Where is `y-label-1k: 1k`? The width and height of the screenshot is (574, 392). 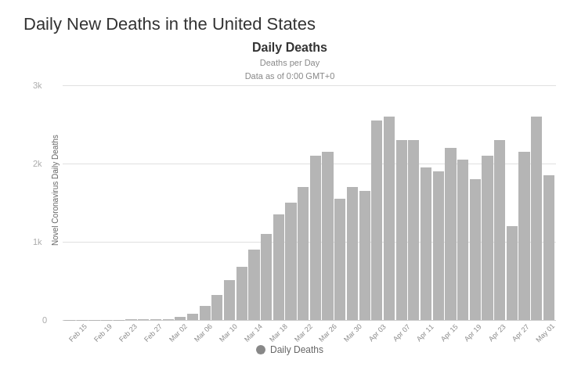
y-label-1k: 1k is located at coordinates (38, 242).